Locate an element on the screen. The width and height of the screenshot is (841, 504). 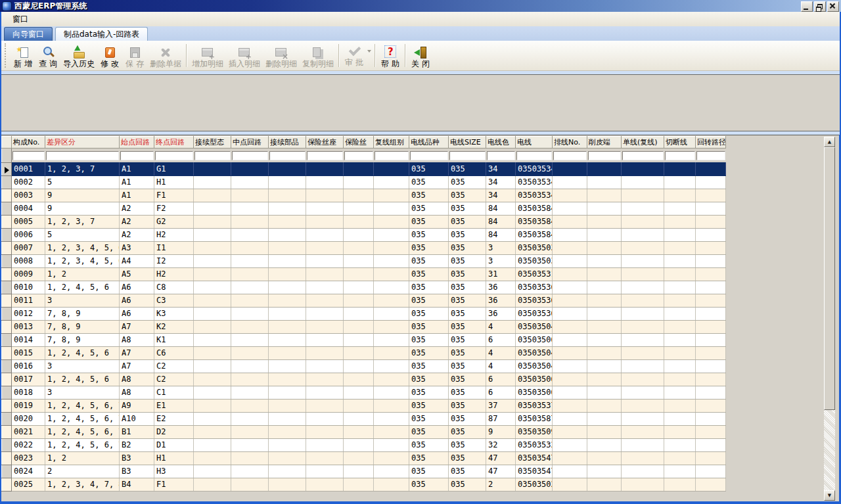
grid-cell: G1 is located at coordinates (174, 169).